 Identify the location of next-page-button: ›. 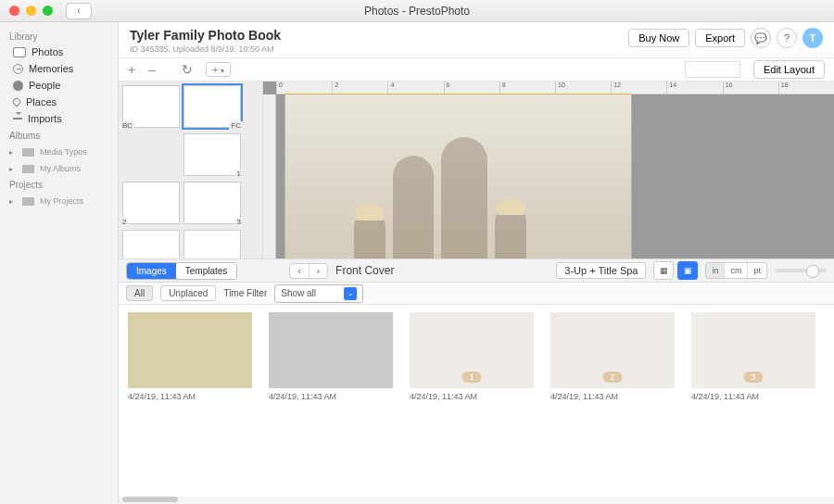
(318, 271).